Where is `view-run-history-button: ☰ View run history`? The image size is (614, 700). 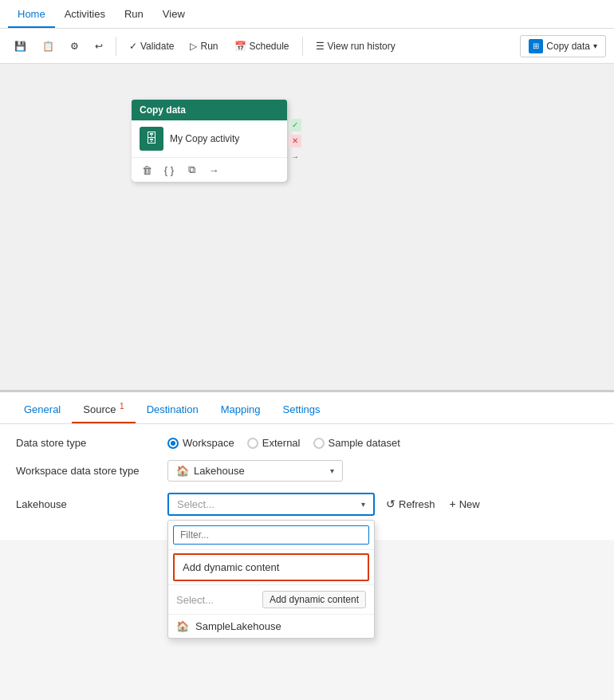
view-run-history-button: ☰ View run history is located at coordinates (356, 46).